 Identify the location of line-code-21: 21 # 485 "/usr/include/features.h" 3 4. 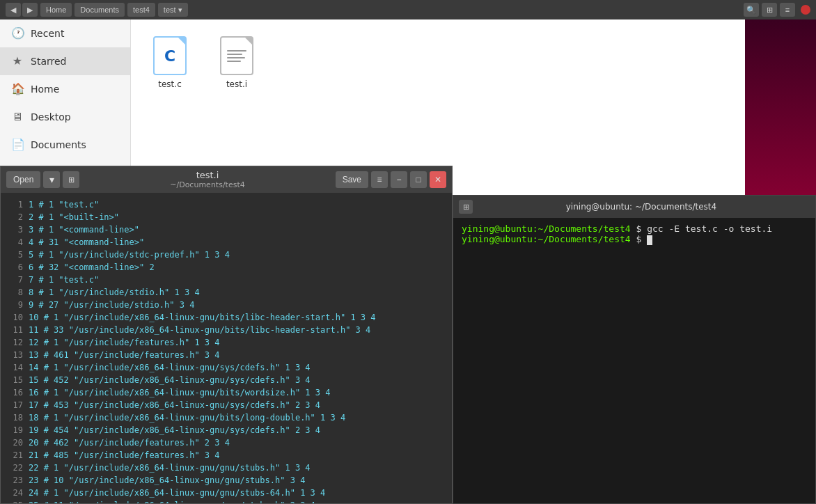
(124, 455).